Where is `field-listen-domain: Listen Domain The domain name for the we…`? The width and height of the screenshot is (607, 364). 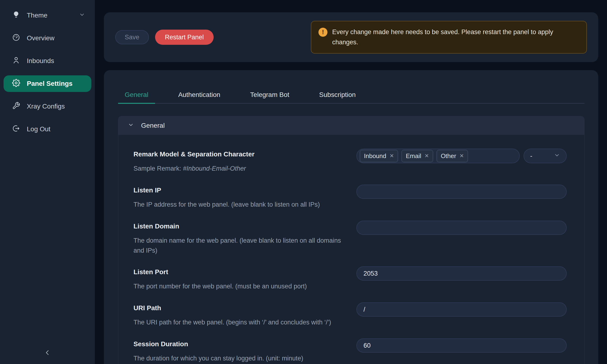
field-listen-domain: Listen Domain The domain name for the we… is located at coordinates (350, 238).